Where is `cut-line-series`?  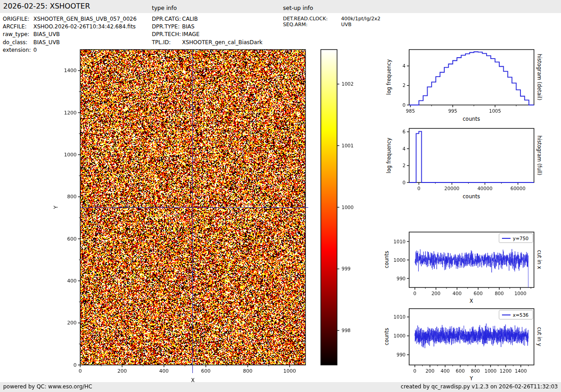
cut-line-series is located at coordinates (472, 336).